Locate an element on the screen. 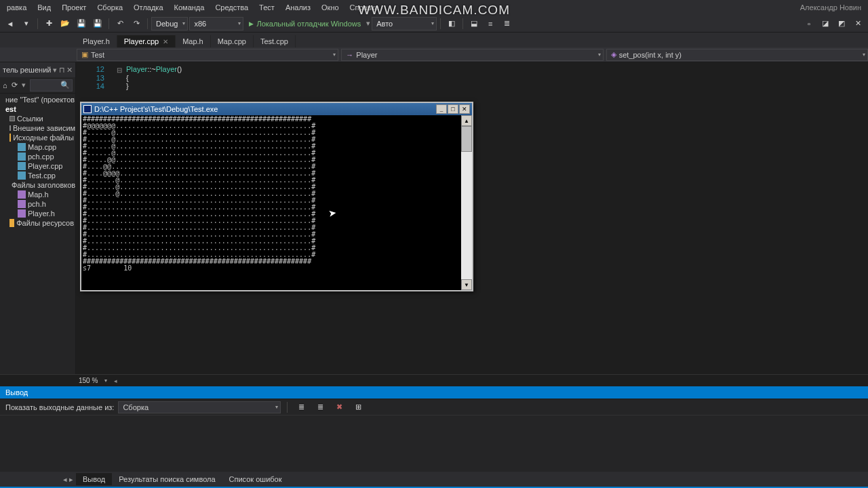 The image size is (868, 488). output-source-dropdown: Сборка is located at coordinates (199, 407).